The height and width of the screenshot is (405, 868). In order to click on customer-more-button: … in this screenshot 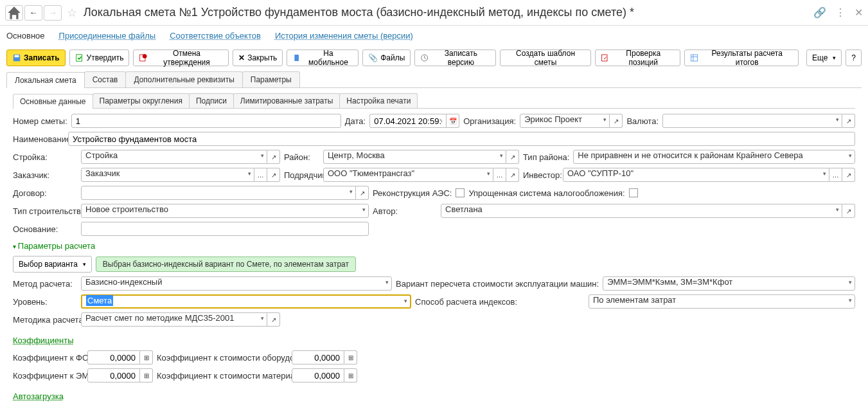, I will do `click(261, 175)`.